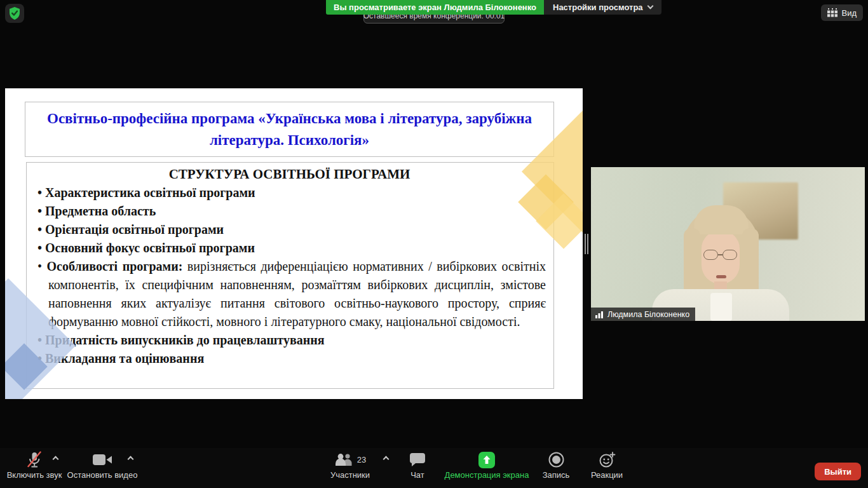 Image resolution: width=868 pixels, height=488 pixels. Describe the element at coordinates (386, 459) in the screenshot. I see `participants-options-chevron-icon` at that location.